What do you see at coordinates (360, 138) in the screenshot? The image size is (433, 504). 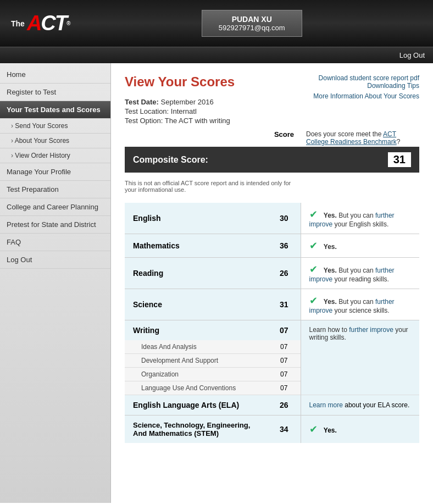 I see `benchmark-header: Does your score meet the ACT College Rea…` at bounding box center [360, 138].